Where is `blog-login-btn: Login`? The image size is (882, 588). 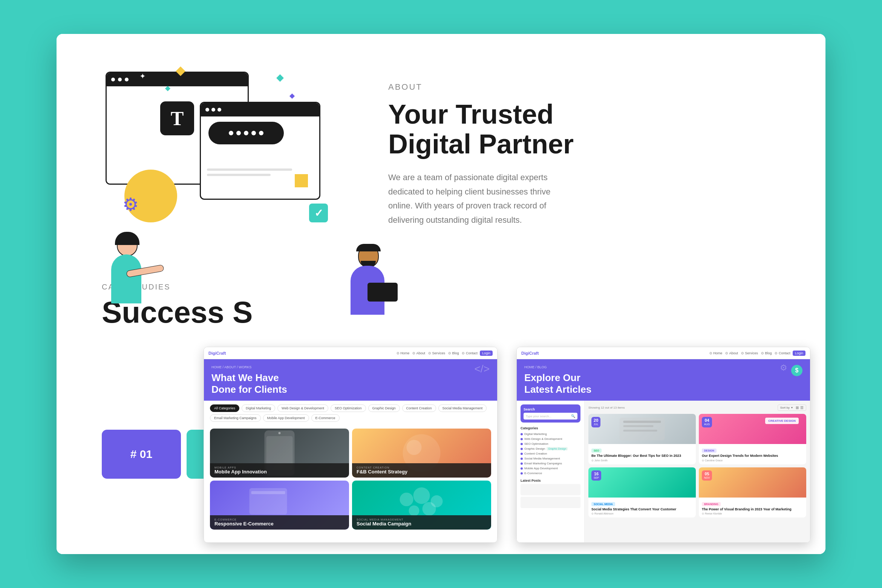 blog-login-btn: Login is located at coordinates (799, 353).